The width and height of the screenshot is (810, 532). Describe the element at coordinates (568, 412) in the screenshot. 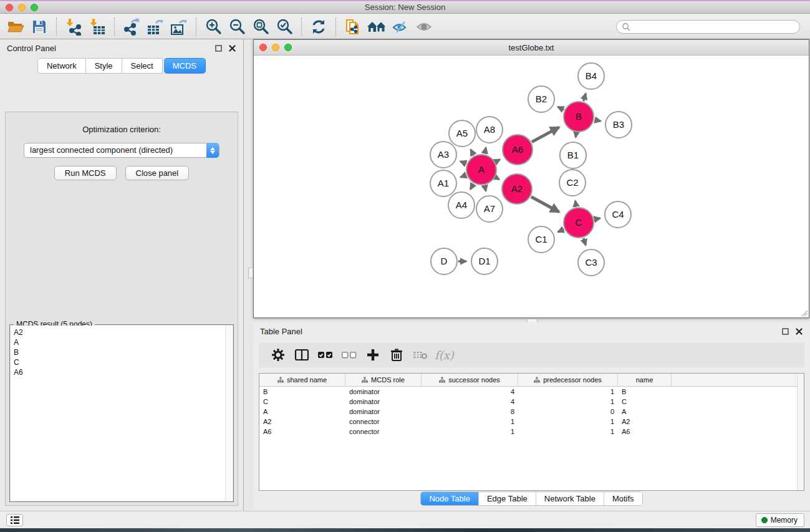

I see `table-cell: 0` at that location.